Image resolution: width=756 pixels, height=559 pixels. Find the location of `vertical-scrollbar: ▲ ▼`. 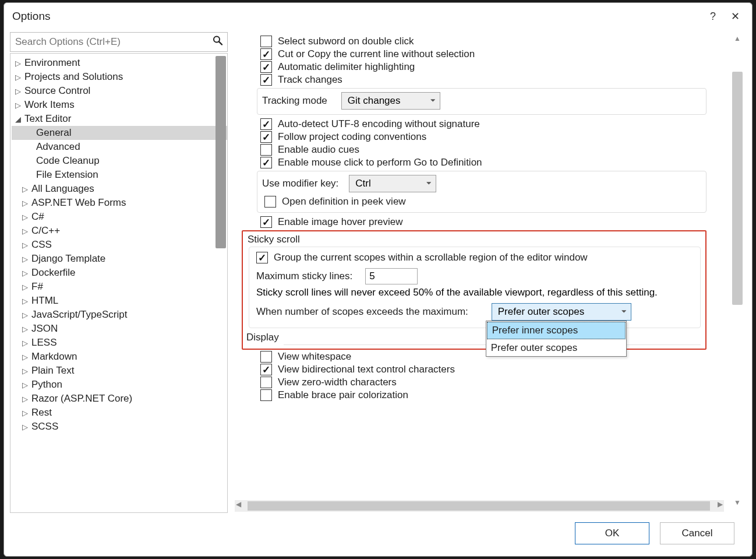

vertical-scrollbar: ▲ ▼ is located at coordinates (737, 272).